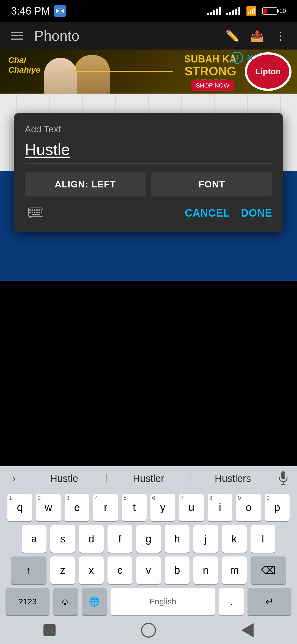  What do you see at coordinates (283, 479) in the screenshot?
I see `mic-button` at bounding box center [283, 479].